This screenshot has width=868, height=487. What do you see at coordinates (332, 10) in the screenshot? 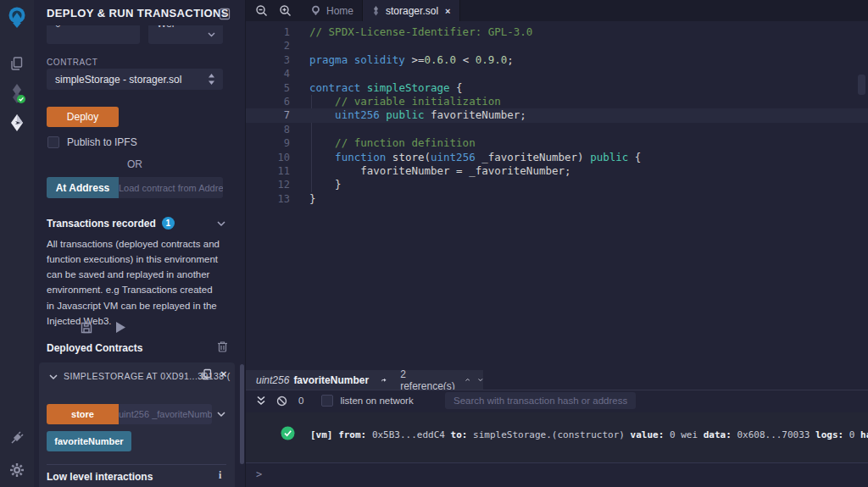
I see `tab-home: Home` at bounding box center [332, 10].